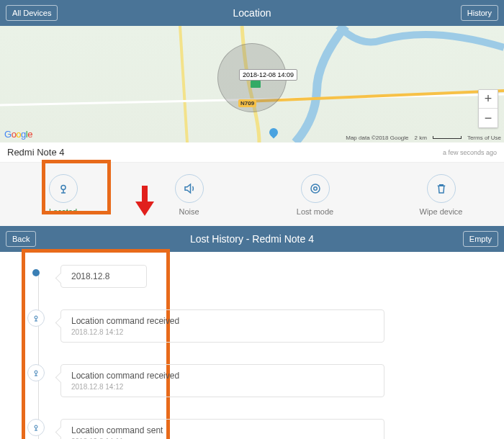 This screenshot has width=504, height=439. I want to click on back-button: Back, so click(21, 239).